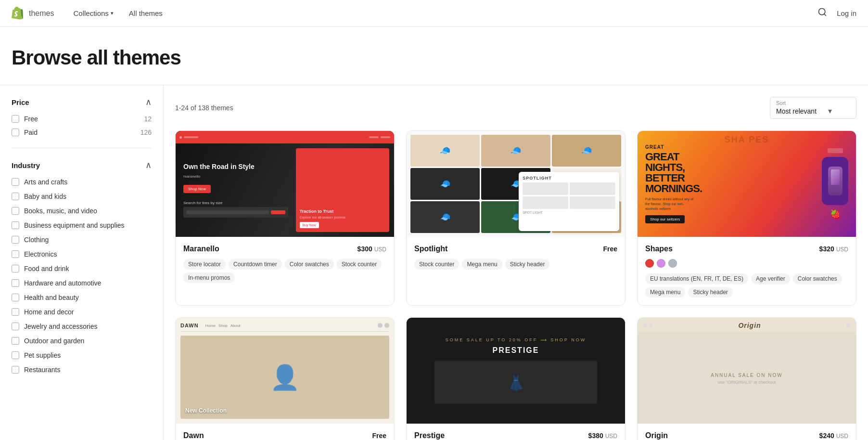  I want to click on site-header: themes Collections ▾ All themes Log in, so click(434, 13).